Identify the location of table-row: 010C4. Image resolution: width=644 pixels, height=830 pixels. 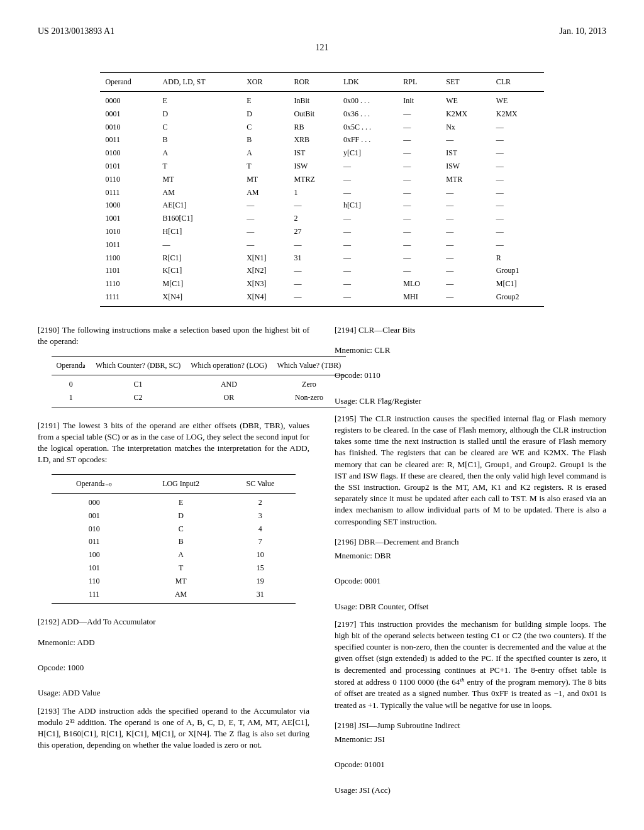
(174, 529).